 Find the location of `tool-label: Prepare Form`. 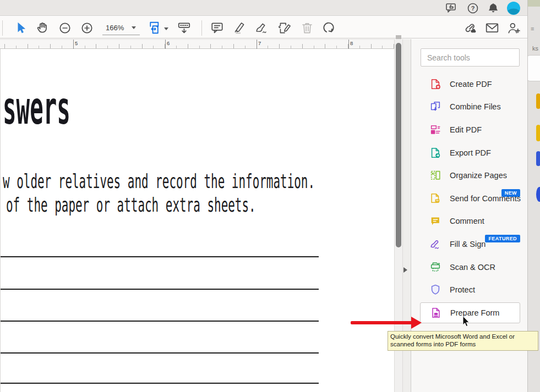

tool-label: Prepare Form is located at coordinates (474, 313).